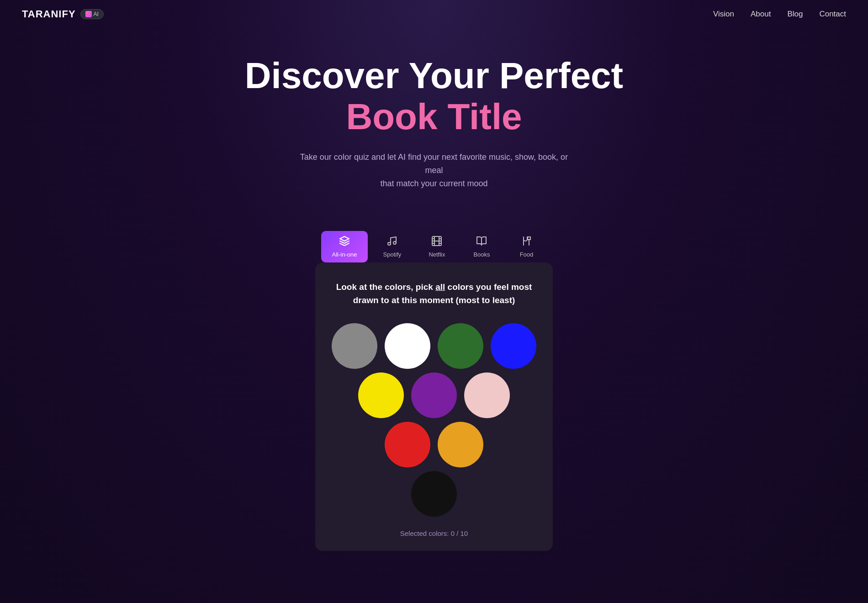  Describe the element at coordinates (434, 420) in the screenshot. I see `color-grid` at that location.